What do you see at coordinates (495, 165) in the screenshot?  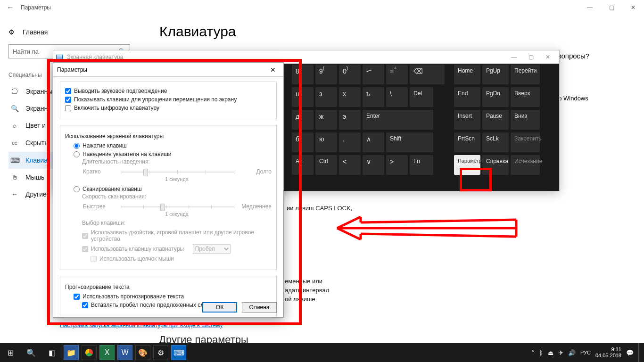 I see `key-help: Справка` at bounding box center [495, 165].